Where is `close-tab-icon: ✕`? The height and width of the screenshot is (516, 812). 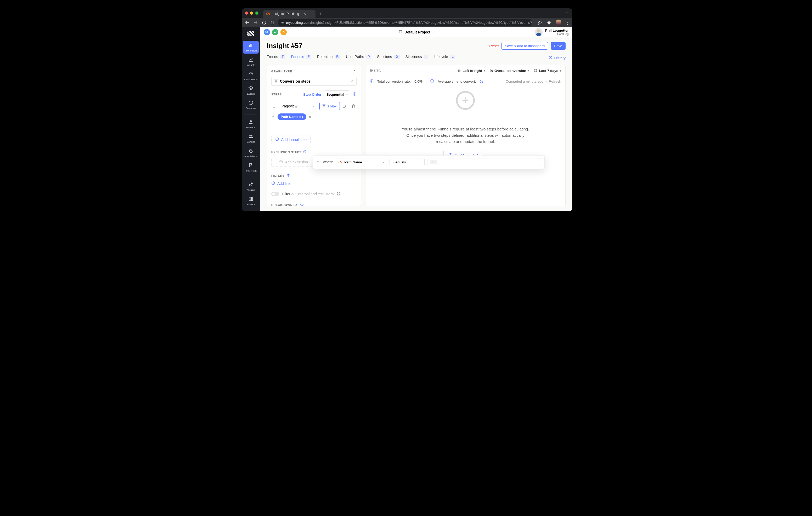
close-tab-icon: ✕ is located at coordinates (305, 14).